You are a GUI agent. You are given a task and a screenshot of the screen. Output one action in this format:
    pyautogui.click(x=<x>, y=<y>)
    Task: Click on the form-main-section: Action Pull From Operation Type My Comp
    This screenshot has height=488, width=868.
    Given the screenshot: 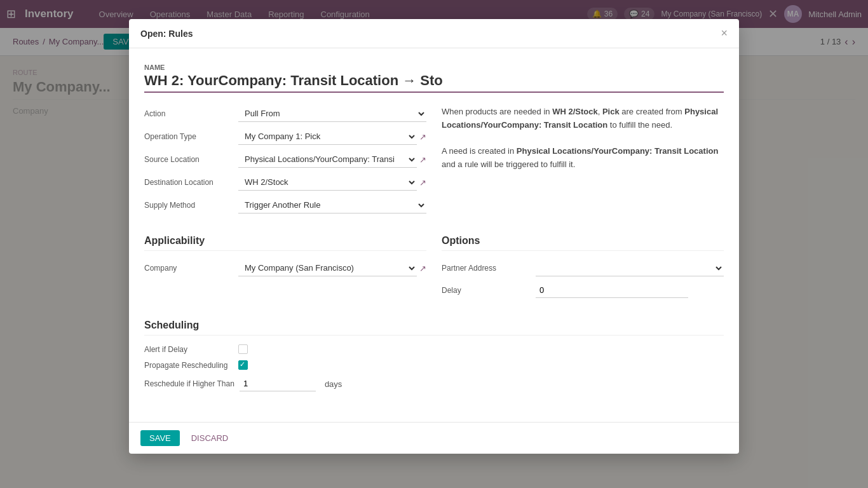 What is the action you would take?
    pyautogui.click(x=434, y=117)
    